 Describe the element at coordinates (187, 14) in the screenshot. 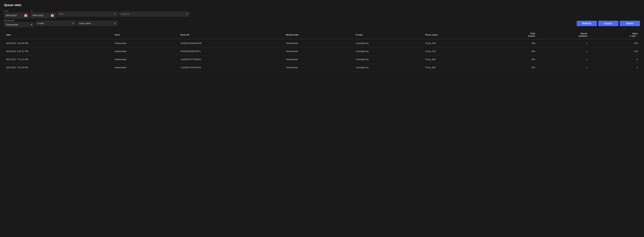

I see `event-id-chevron-icon: ▼` at that location.